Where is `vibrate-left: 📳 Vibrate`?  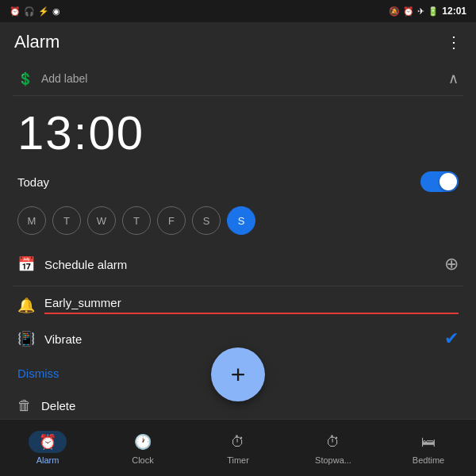
vibrate-left: 📳 Vibrate is located at coordinates (49, 339).